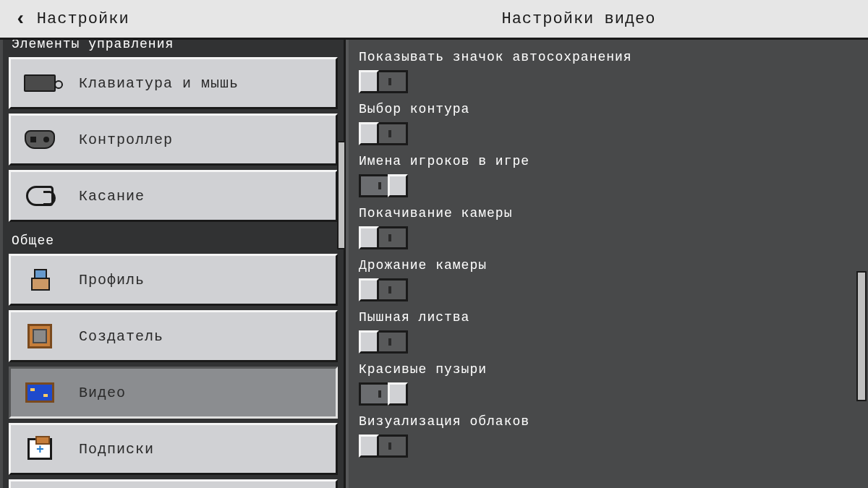 Image resolution: width=868 pixels, height=488 pixels. Describe the element at coordinates (607, 317) in the screenshot. I see `option-label: Пышная листва` at that location.